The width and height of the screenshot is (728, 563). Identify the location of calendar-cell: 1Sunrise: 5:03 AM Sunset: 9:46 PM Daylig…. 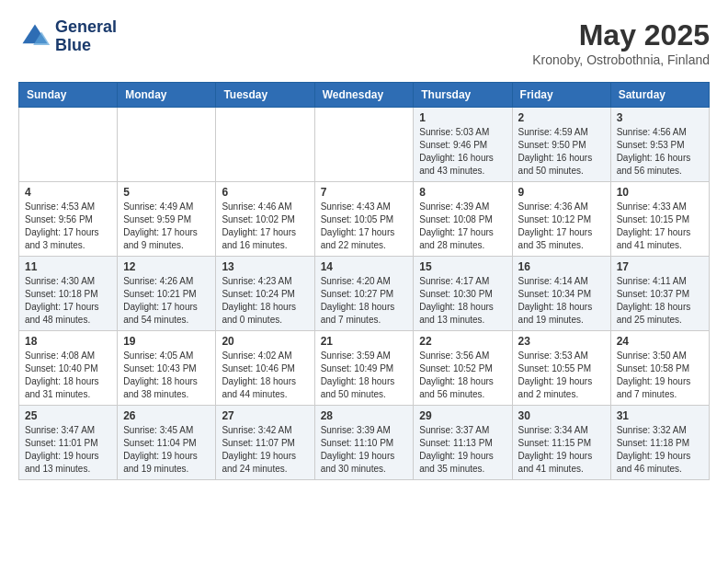
(463, 145).